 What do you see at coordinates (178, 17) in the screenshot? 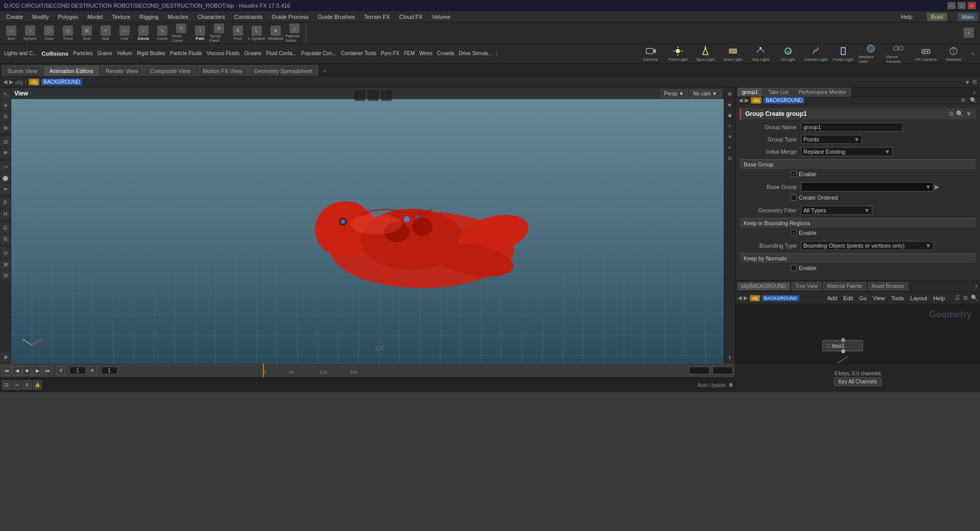
I see `menu-muscles: Muscles` at bounding box center [178, 17].